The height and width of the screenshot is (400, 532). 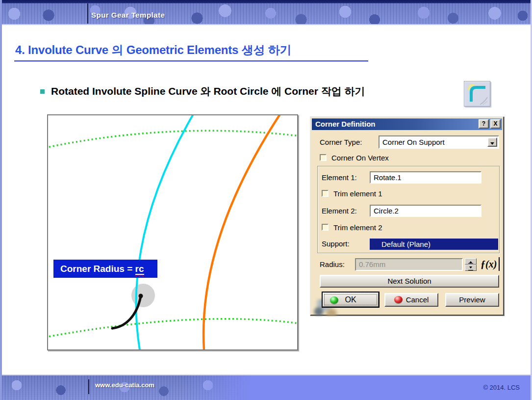 I want to click on help-button: ?, so click(x=483, y=124).